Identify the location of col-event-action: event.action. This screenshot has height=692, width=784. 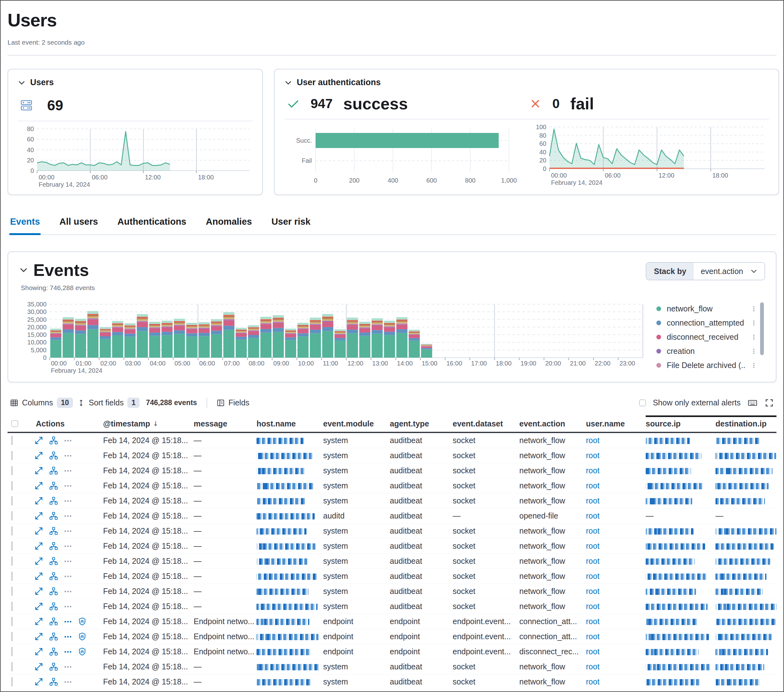
(553, 424).